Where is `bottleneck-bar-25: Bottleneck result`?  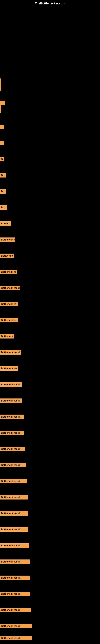 bottleneck-bar-25: Bottleneck result is located at coordinates (14, 514).